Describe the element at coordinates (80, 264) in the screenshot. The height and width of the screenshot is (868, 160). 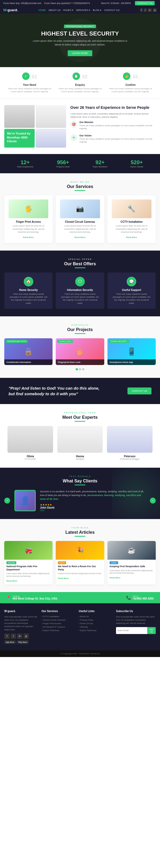
I see `offers-title: Our Best Offers` at that location.